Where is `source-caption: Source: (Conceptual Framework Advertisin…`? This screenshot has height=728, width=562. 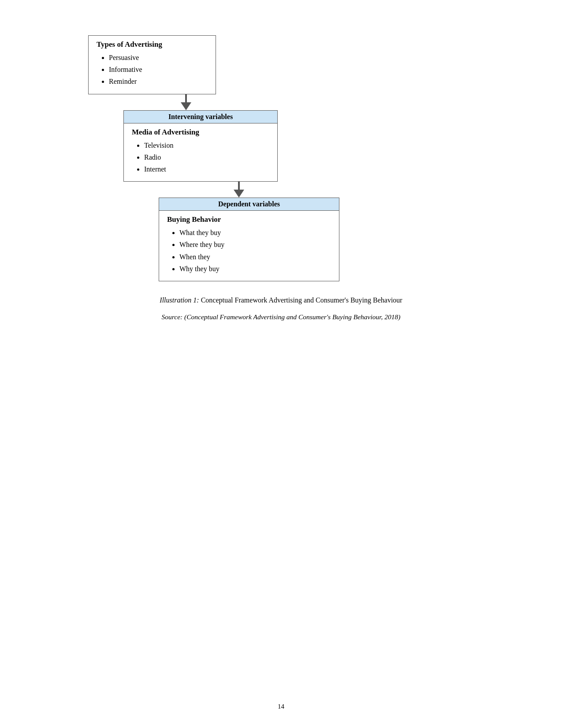
source-caption: Source: (Conceptual Framework Advertisin… is located at coordinates (281, 317).